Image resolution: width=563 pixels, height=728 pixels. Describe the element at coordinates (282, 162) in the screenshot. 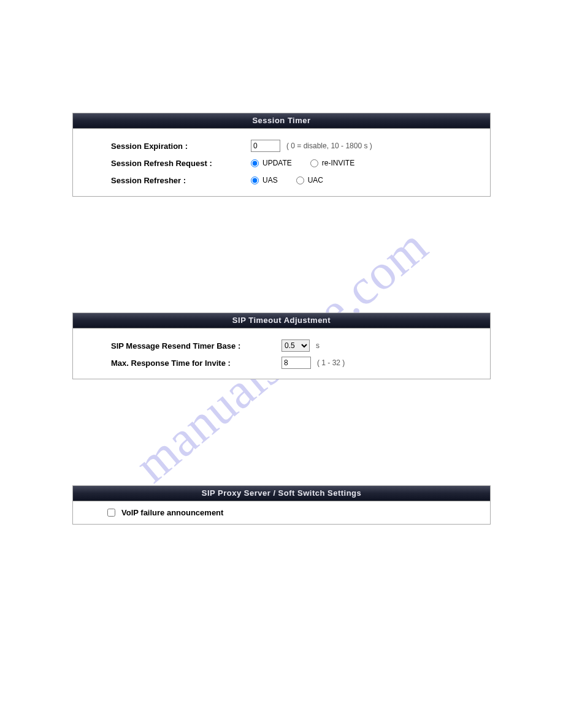

I see `session-timer-body: Session Expiration : ( 0 = disable, 10 -…` at that location.